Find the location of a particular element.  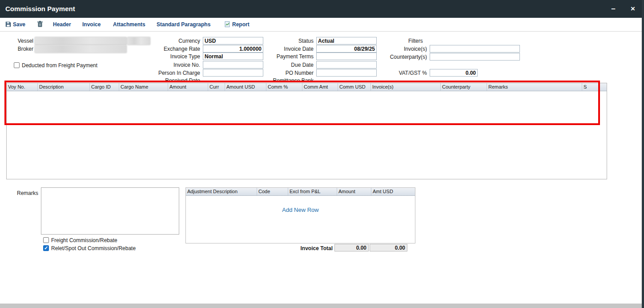

remarks-textarea is located at coordinates (110, 211).